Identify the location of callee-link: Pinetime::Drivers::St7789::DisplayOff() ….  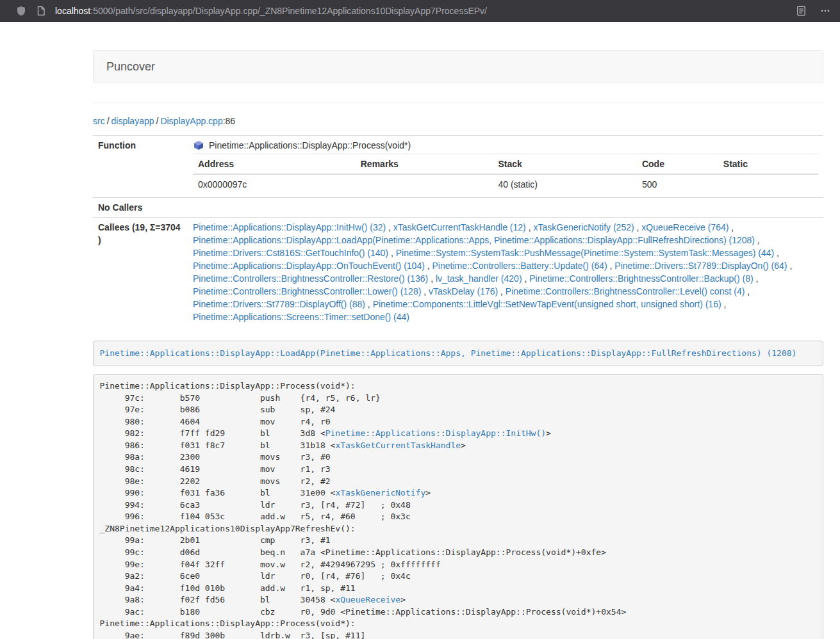
(279, 304).